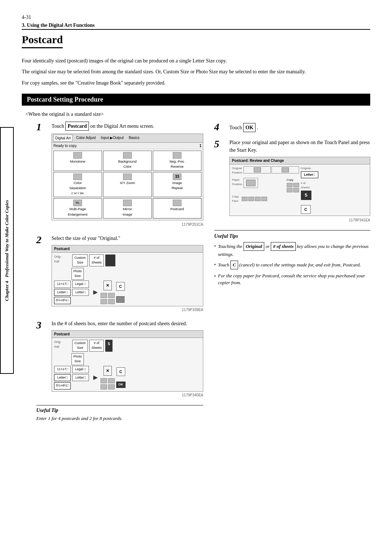 The width and height of the screenshot is (392, 539). What do you see at coordinates (292, 250) in the screenshot?
I see `tip-item-1: • Touching the Original or # of sheets k…` at bounding box center [292, 250].